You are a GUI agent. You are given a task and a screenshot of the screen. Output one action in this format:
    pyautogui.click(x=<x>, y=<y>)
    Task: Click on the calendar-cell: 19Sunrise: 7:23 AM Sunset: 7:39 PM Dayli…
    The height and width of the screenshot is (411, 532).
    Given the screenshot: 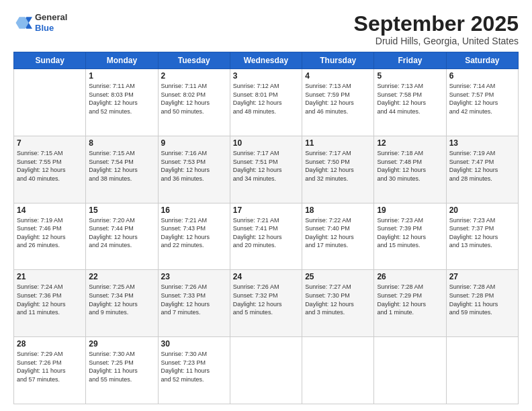 What is the action you would take?
    pyautogui.click(x=410, y=236)
    